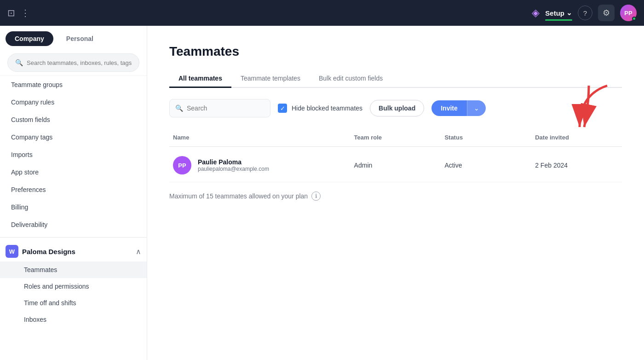 The image size is (644, 360). I want to click on hide-blocked-checkbox: ✓, so click(282, 108).